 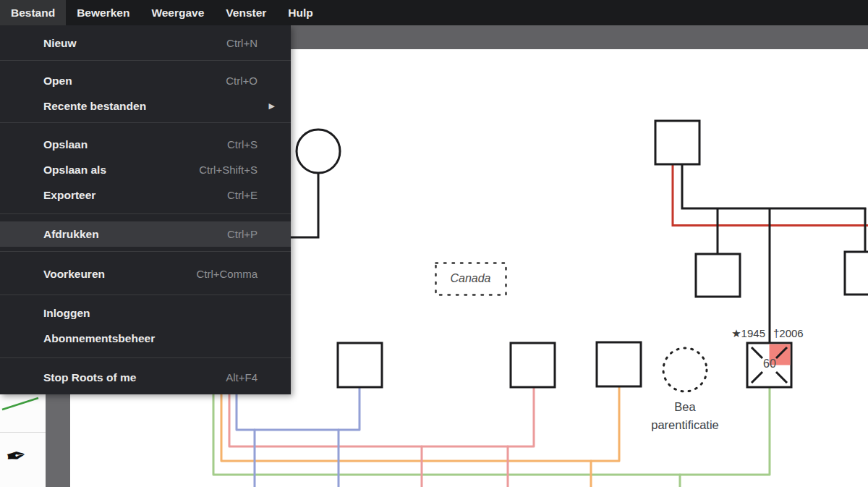 I want to click on menu-item-inloggen: Inloggen, so click(x=145, y=313).